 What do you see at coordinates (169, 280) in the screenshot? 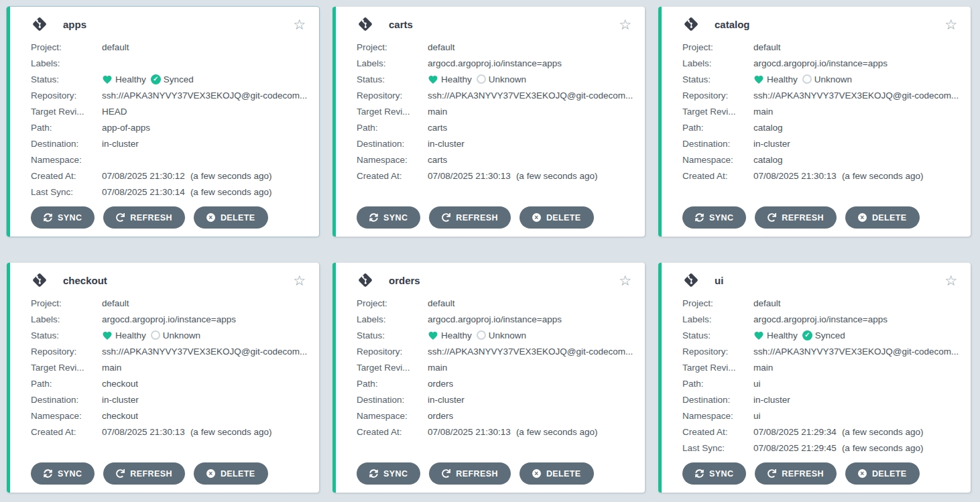
I see `tile-header: checkout☆` at bounding box center [169, 280].